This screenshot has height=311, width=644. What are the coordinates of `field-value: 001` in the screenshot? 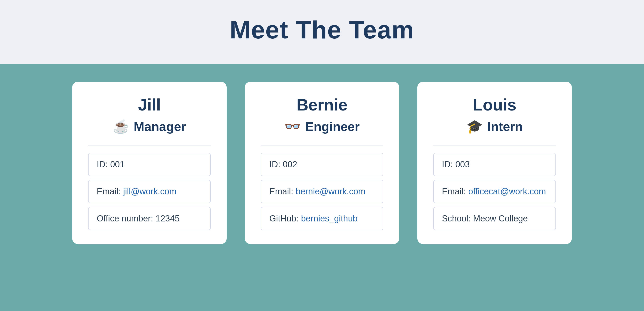 It's located at (118, 164).